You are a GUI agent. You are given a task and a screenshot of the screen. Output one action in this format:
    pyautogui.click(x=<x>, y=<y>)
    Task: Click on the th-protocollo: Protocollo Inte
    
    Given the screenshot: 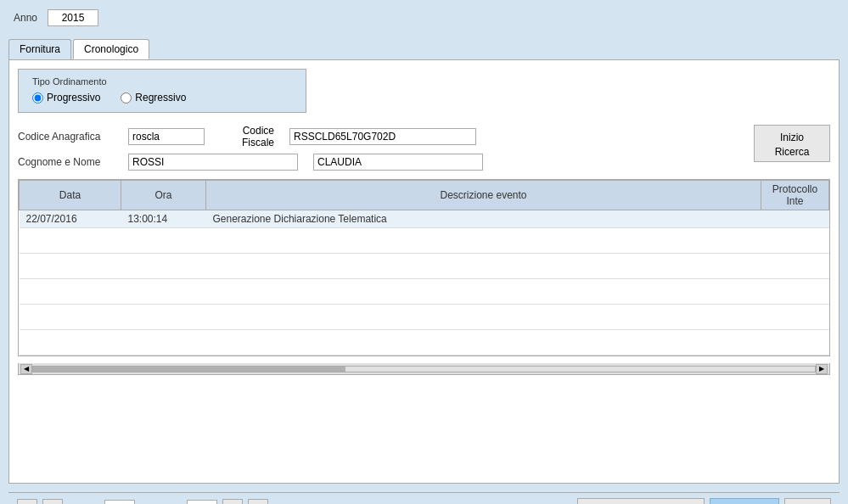 What is the action you would take?
    pyautogui.click(x=795, y=195)
    